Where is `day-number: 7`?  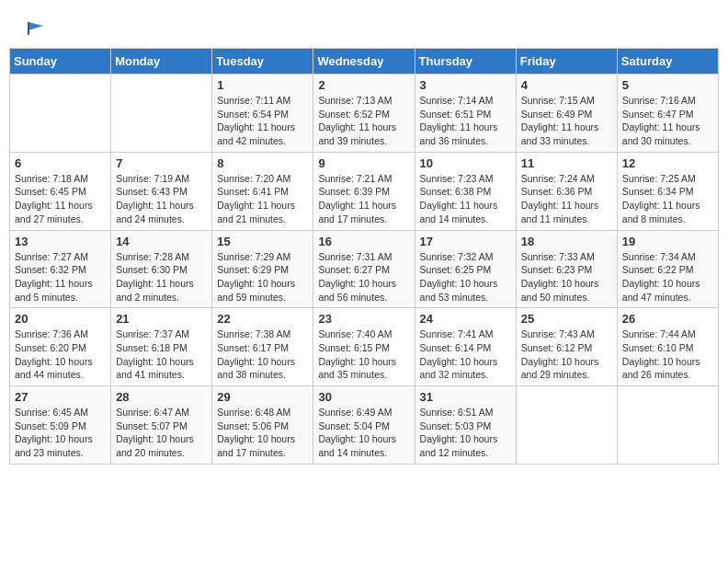
day-number: 7 is located at coordinates (162, 164).